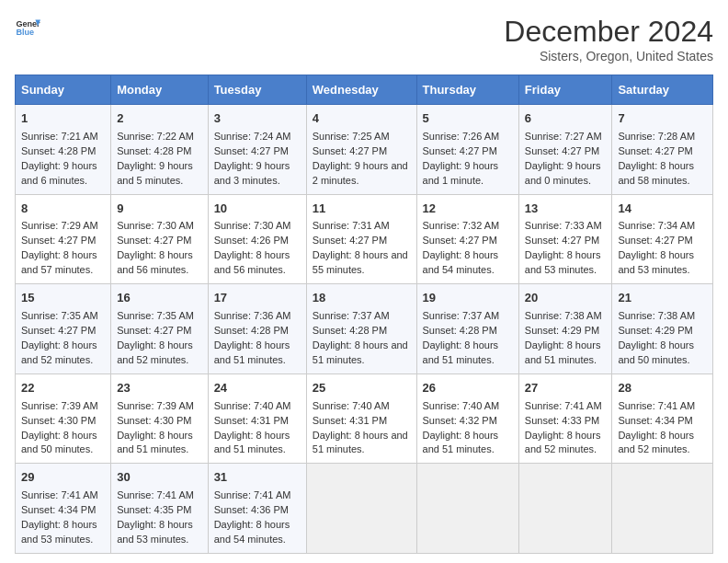  I want to click on logo-icon: General Blue, so click(28, 28).